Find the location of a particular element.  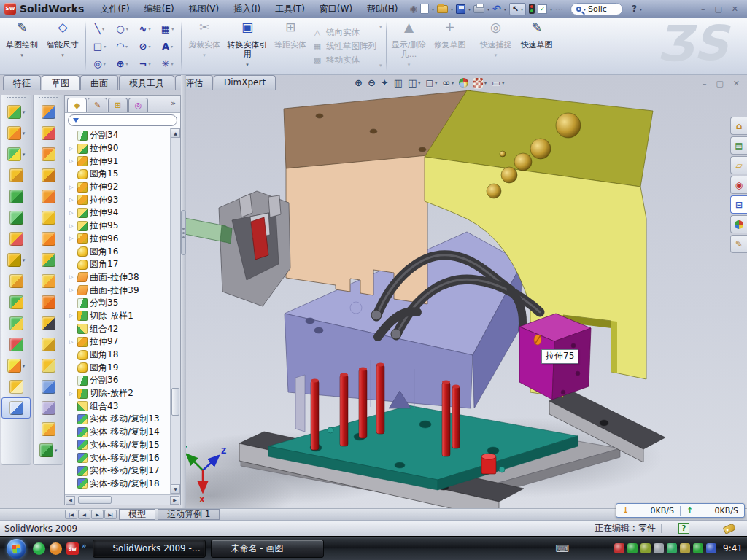

sketch-entity-button: ◎ is located at coordinates (99, 64).